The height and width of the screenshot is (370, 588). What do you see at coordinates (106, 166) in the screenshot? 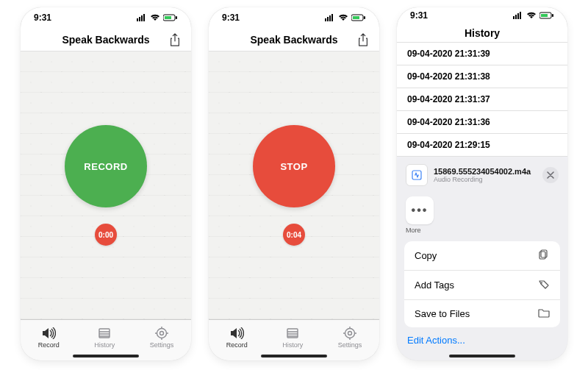
I see `record-button: RECORD` at bounding box center [106, 166].